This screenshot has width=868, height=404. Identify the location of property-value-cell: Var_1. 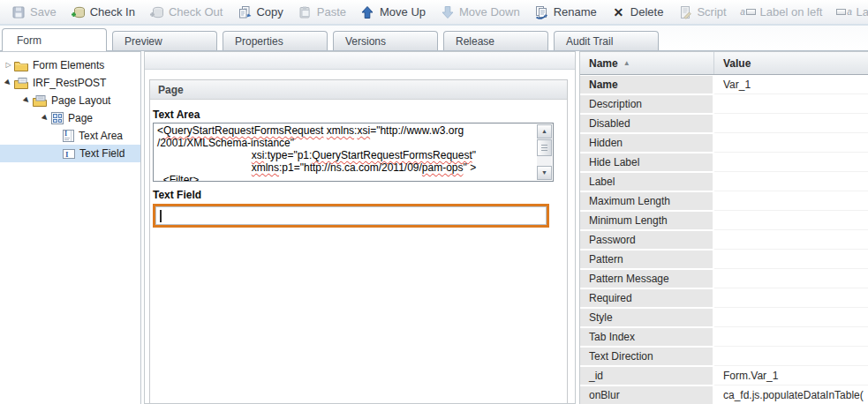
(791, 85).